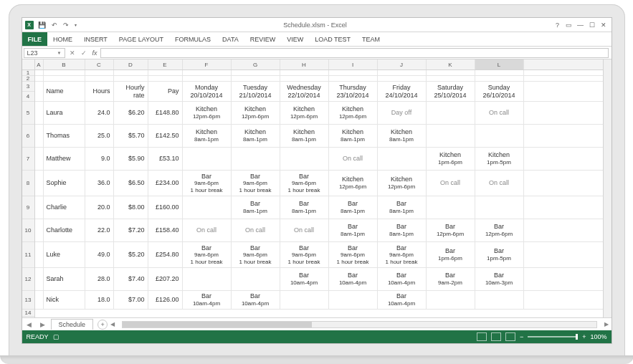 The width and height of the screenshot is (633, 364). What do you see at coordinates (29, 255) in the screenshot?
I see `row-header-11: 11` at bounding box center [29, 255].